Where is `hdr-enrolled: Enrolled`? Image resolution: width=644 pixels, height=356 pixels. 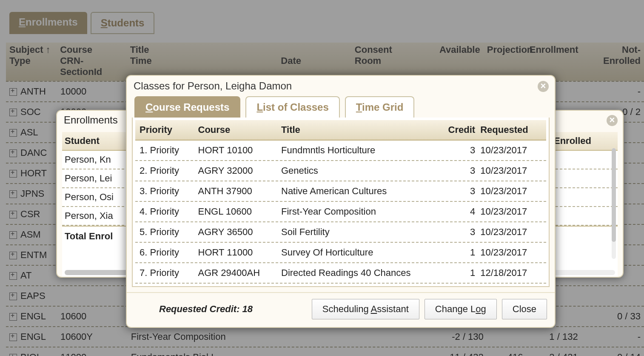
hdr-enrolled: Enrolled is located at coordinates (579, 141).